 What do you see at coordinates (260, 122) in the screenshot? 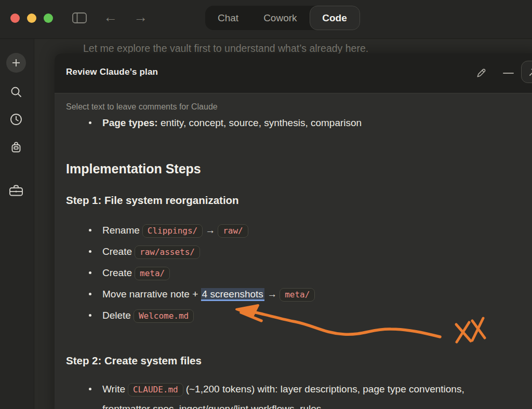
I see `text-segment: entity, concept, source, synthesis, comp…` at bounding box center [260, 122].